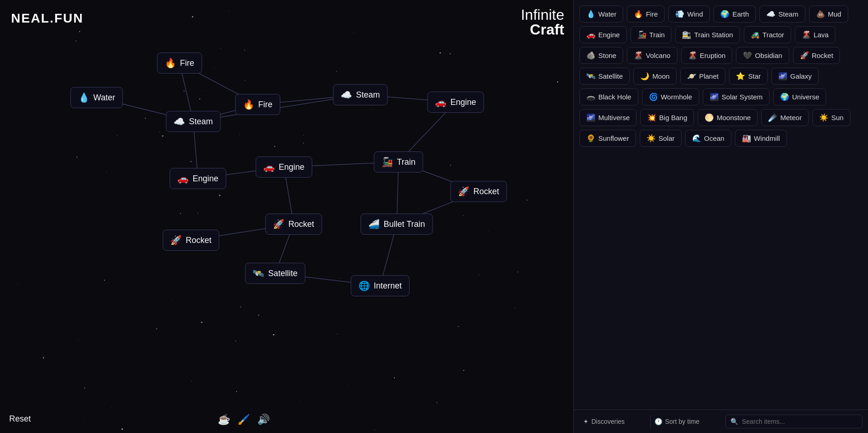  Describe the element at coordinates (785, 118) in the screenshot. I see `sidebar-item: ☄️Meteor` at that location.